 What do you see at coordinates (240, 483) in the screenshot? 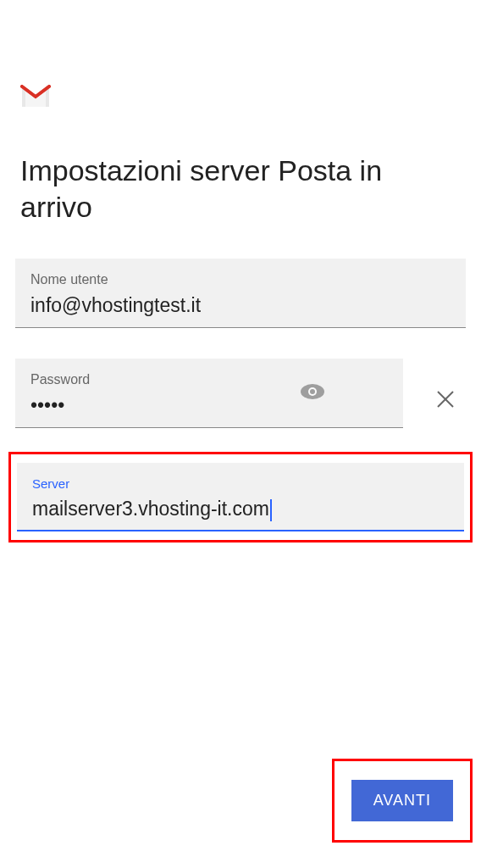
I see `server-label: Server` at bounding box center [240, 483].